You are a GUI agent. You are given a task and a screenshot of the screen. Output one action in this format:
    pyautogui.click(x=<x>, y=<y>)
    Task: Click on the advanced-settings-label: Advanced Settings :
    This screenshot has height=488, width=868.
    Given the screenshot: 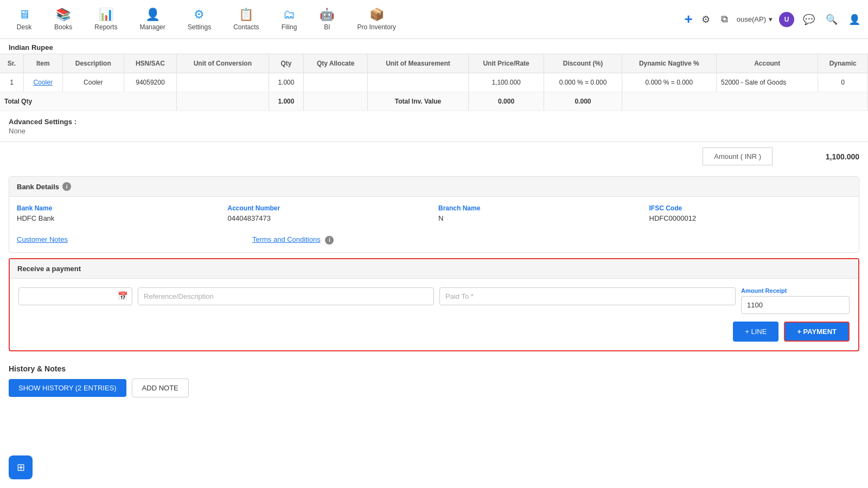 What is the action you would take?
    pyautogui.click(x=42, y=121)
    